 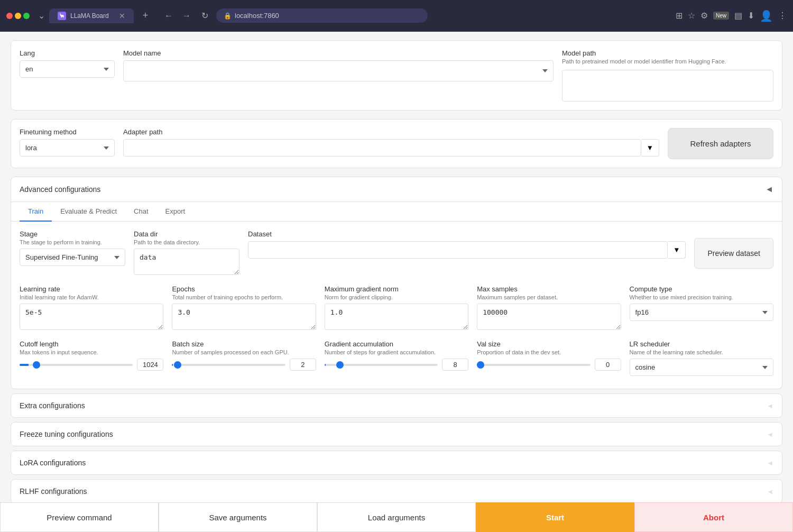 I want to click on cutoff-length-desc: Max tokens in input sequence., so click(x=91, y=352).